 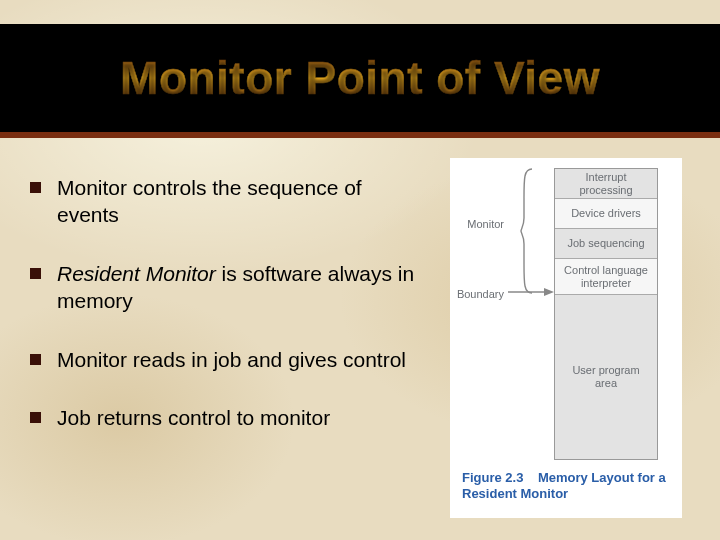 What do you see at coordinates (531, 292) in the screenshot?
I see `arrow-boundary-icon` at bounding box center [531, 292].